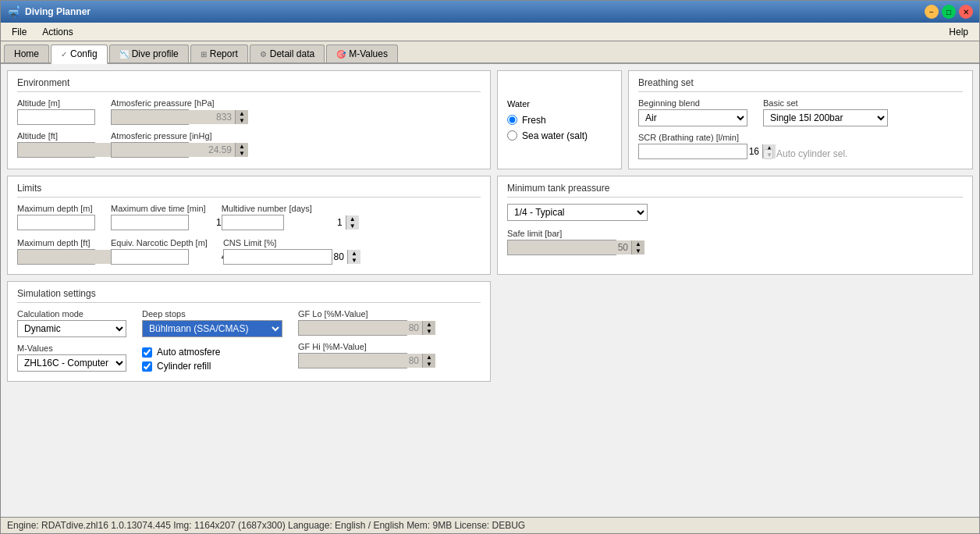 The height and width of the screenshot is (534, 980). What do you see at coordinates (56, 136) in the screenshot?
I see `altitude-ft-label: Altitude [ft]` at bounding box center [56, 136].